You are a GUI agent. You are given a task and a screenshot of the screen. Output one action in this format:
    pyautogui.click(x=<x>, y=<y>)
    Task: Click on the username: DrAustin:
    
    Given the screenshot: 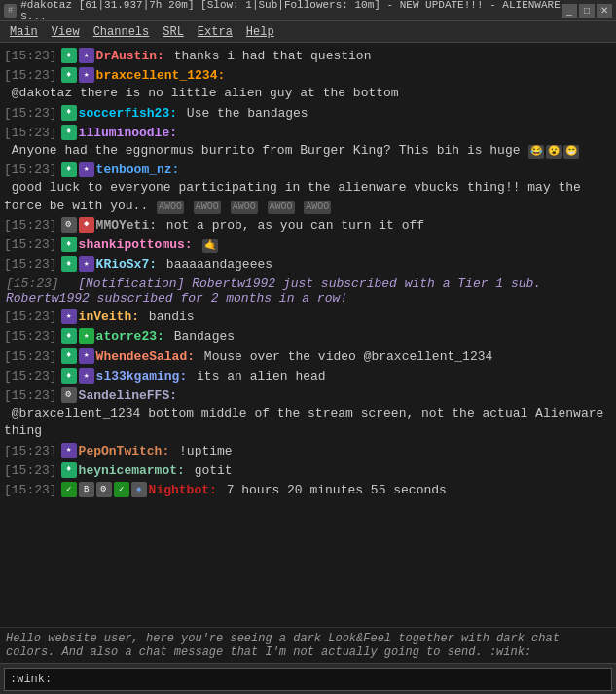 What is the action you would take?
    pyautogui.click(x=130, y=56)
    